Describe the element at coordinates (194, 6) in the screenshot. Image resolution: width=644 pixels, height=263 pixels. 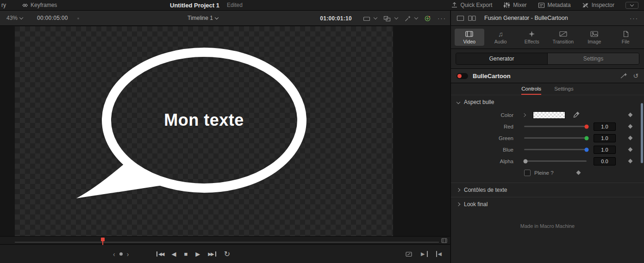
I see `project-title: Untitled Project 1` at that location.